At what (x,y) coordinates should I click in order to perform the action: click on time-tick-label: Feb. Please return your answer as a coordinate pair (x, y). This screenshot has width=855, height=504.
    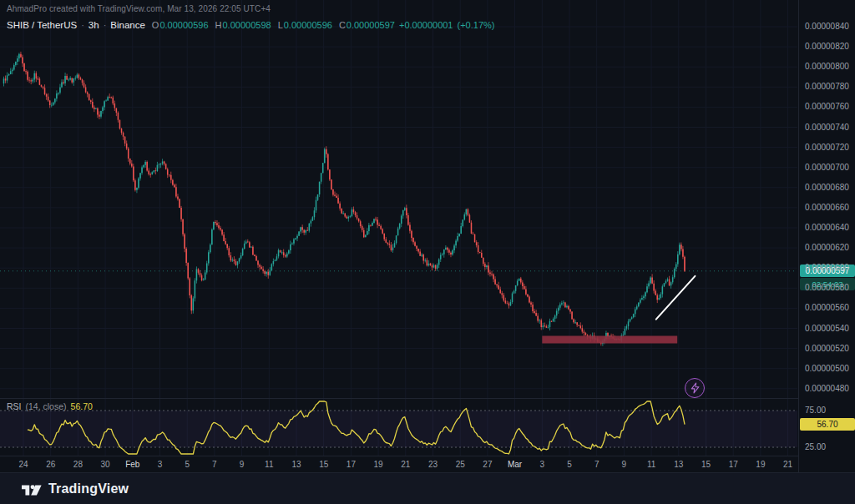
    Looking at the image, I should click on (132, 464).